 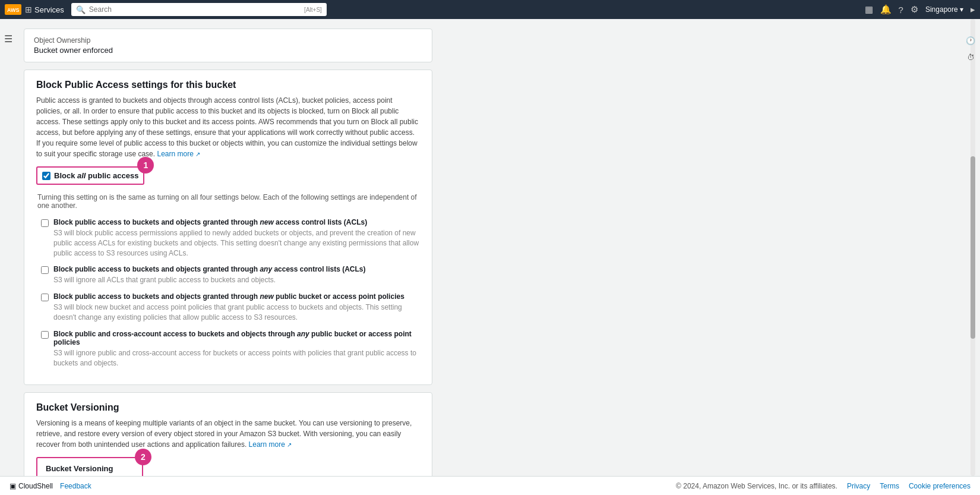 I want to click on sub-checkbox-desc-4: S3 will ignore public and cross-account …, so click(x=236, y=358).